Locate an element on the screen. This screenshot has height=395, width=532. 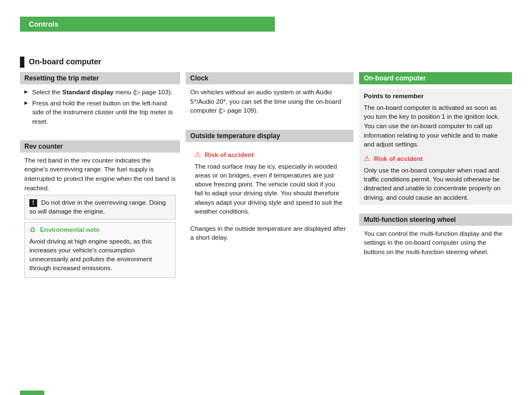
risk-box-right: ⚠ Risk of accident Only use the on-board… is located at coordinates (436, 178).